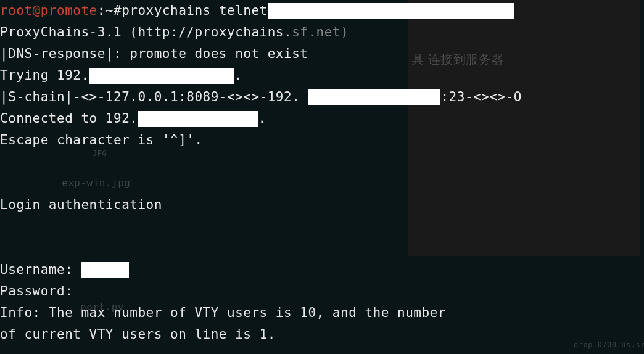  What do you see at coordinates (223, 313) in the screenshot?
I see `output-text: Info: The max number of VTY users is 10,…` at bounding box center [223, 313].